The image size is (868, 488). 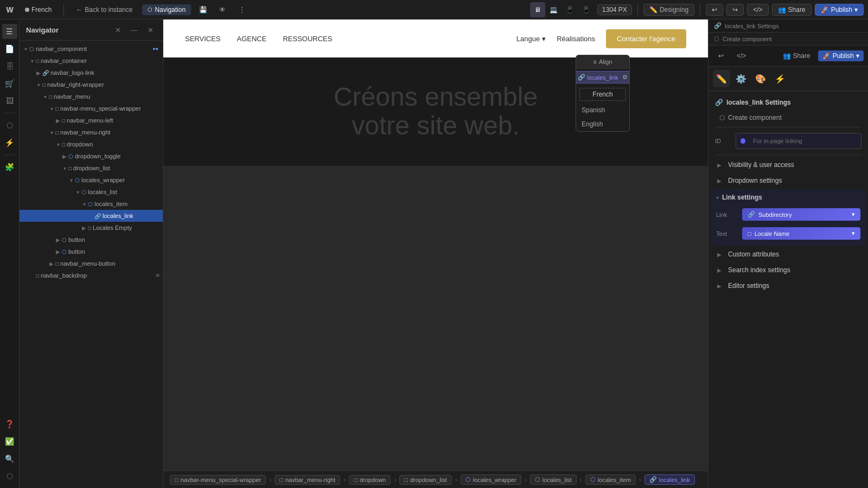 I want to click on section-custom-attrs: ▶ Custom attributes, so click(x=788, y=254).